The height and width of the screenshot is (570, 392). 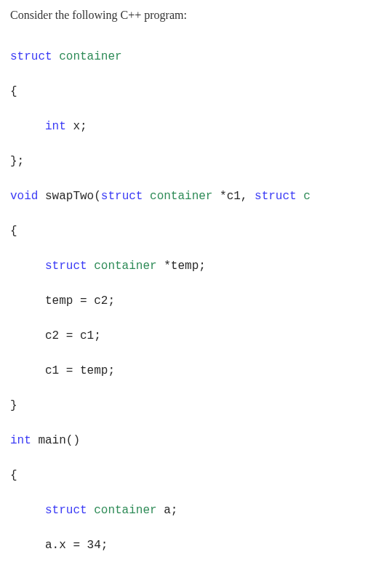 What do you see at coordinates (196, 406) in the screenshot?
I see `brace-close: }` at bounding box center [196, 406].